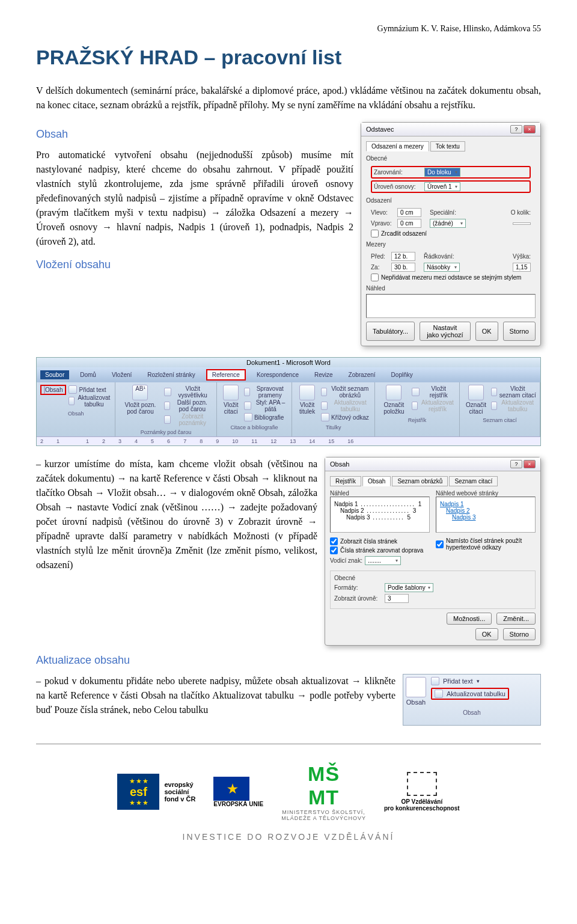 Image resolution: width=577 pixels, height=924 pixels. Describe the element at coordinates (398, 147) in the screenshot. I see `tab-odsazeni-mezery: Odsazení a mezery` at that location.